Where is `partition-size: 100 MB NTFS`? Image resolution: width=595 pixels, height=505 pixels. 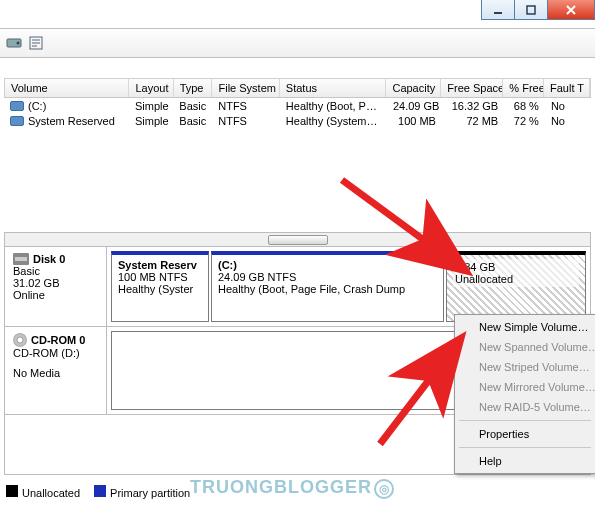
partition-size: 100 MB NTFS is located at coordinates (160, 277).